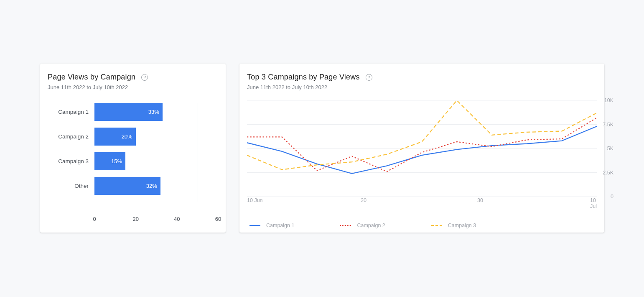 This screenshot has height=297, width=644. What do you see at coordinates (133, 112) in the screenshot?
I see `bar-row: Campaign 133%` at bounding box center [133, 112].